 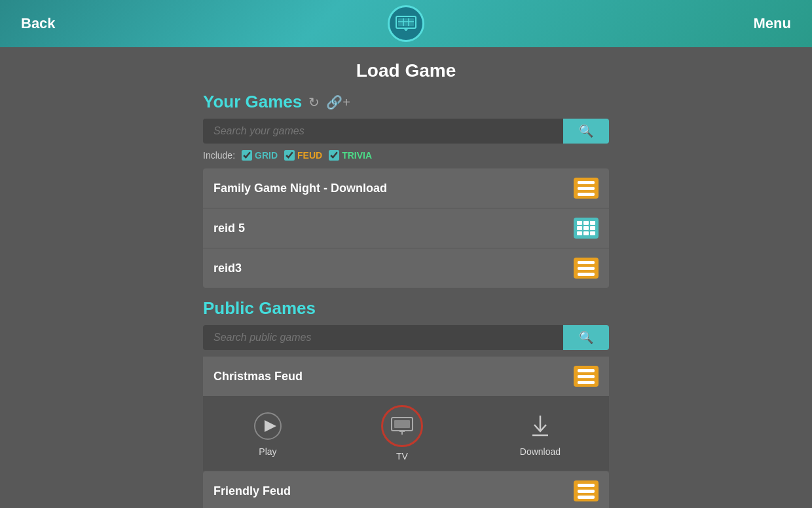 I want to click on back-button: Back, so click(x=38, y=24).